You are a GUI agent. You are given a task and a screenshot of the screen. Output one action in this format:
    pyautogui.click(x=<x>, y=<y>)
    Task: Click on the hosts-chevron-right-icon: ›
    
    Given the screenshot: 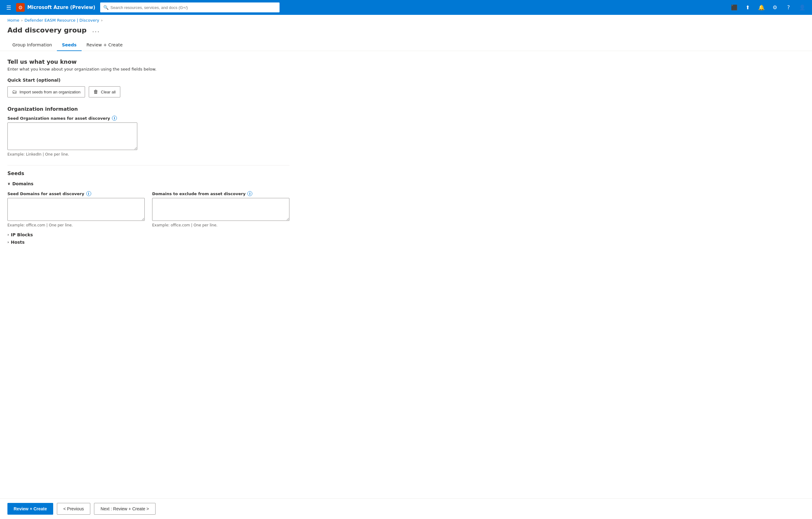 What is the action you would take?
    pyautogui.click(x=8, y=242)
    